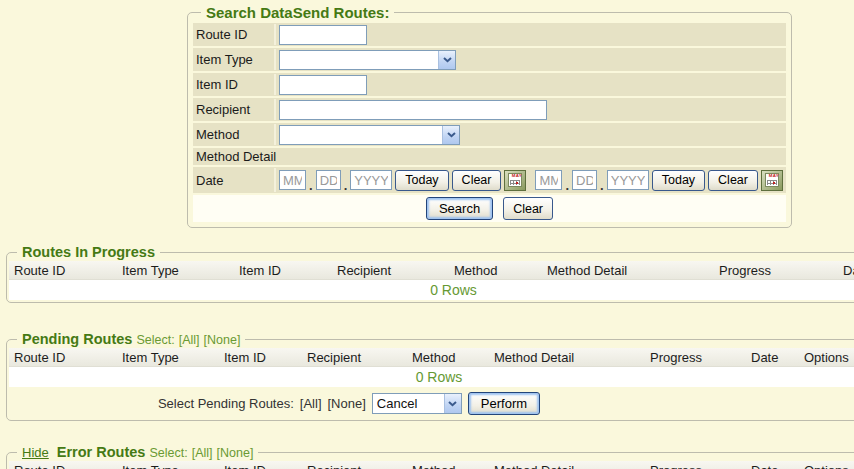  What do you see at coordinates (236, 84) in the screenshot?
I see `item-id-label: Item ID` at bounding box center [236, 84].